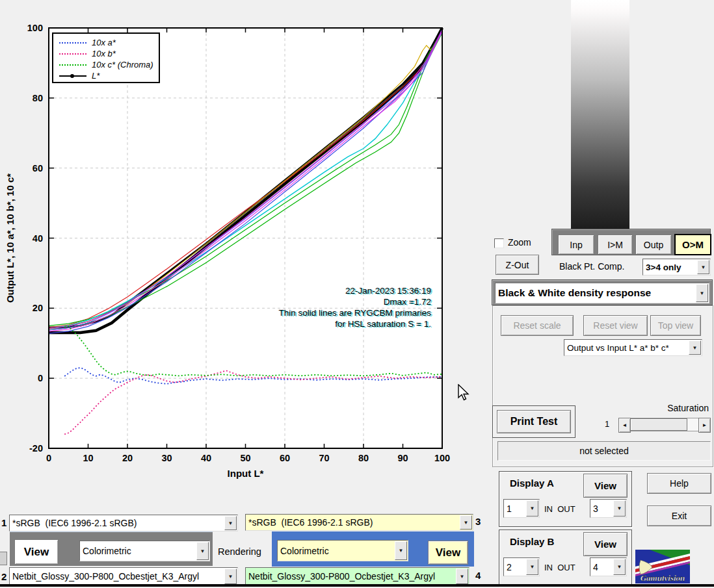 The image size is (714, 588). What do you see at coordinates (339, 301) in the screenshot?
I see `annotation-dmax: Dmax =1.72` at bounding box center [339, 301].